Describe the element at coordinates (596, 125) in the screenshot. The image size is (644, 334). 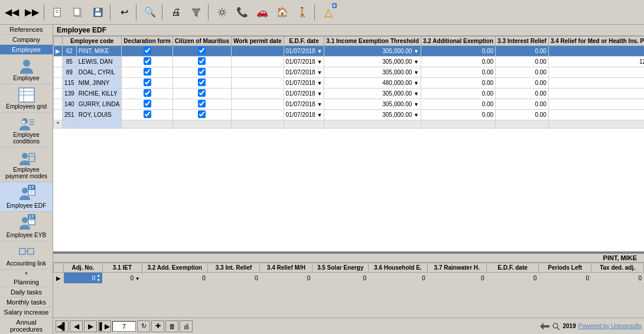
I see `med-health-cell` at that location.